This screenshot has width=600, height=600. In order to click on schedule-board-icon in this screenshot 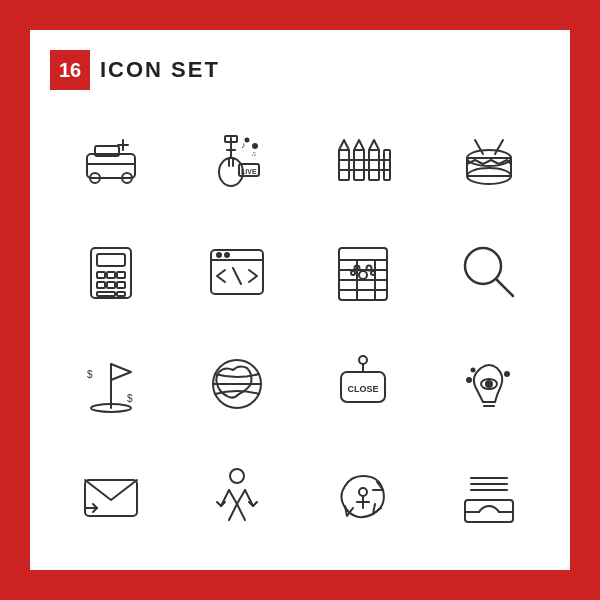, I will do `click(363, 272)`.